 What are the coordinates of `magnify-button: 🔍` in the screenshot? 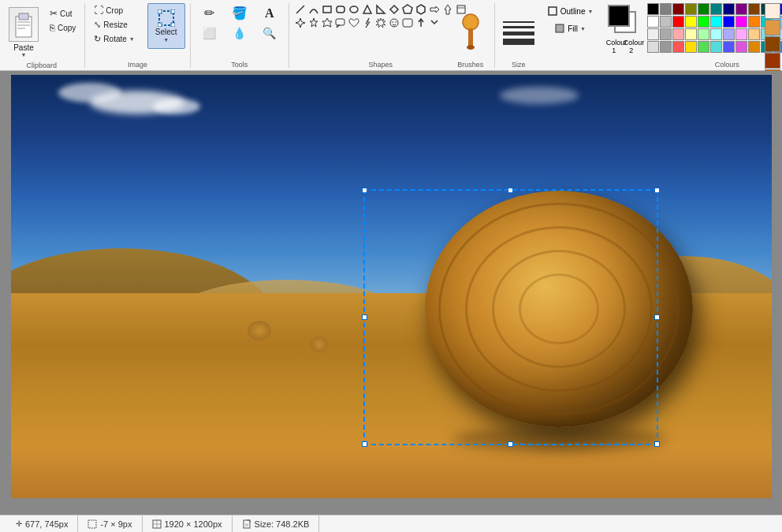 It's located at (270, 33).